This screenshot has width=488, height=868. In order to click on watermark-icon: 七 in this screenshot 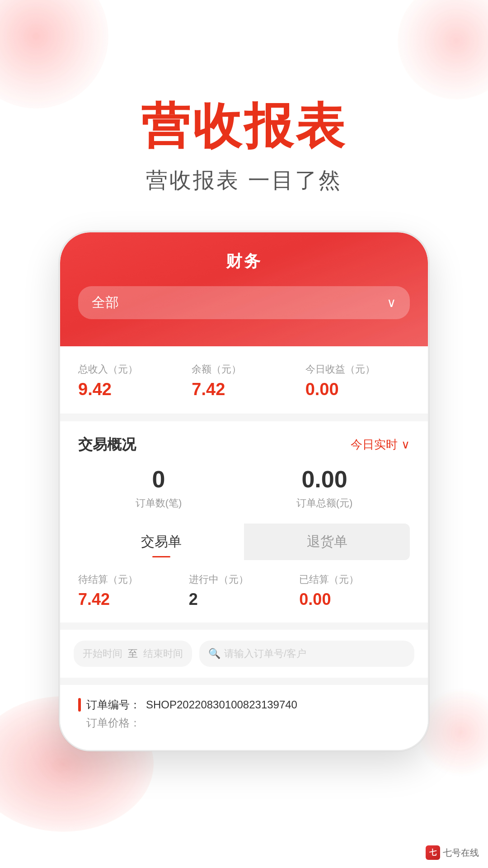, I will do `click(433, 853)`.